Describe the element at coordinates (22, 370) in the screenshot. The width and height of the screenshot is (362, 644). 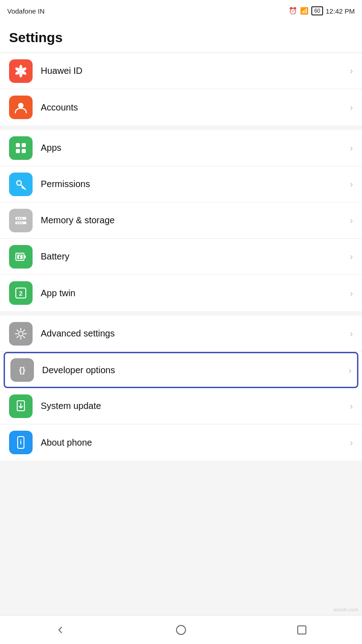
I see `developer-options-icon: {}` at that location.